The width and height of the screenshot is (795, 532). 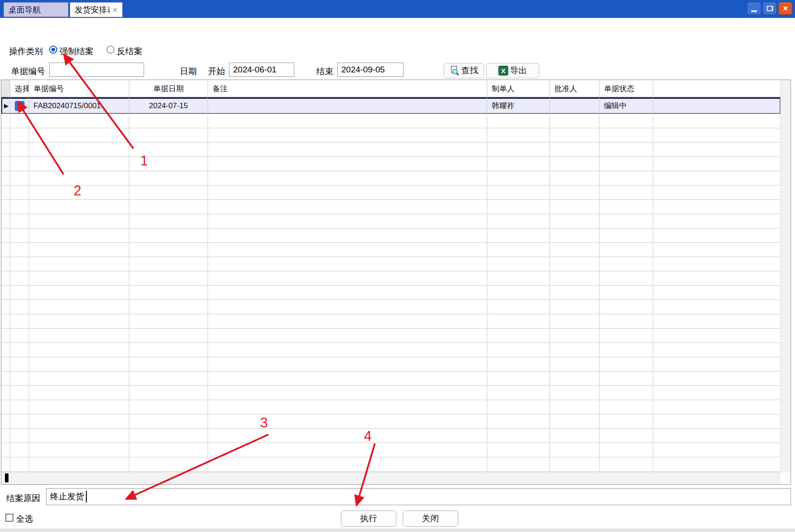 What do you see at coordinates (754, 8) in the screenshot?
I see `minimize-button` at bounding box center [754, 8].